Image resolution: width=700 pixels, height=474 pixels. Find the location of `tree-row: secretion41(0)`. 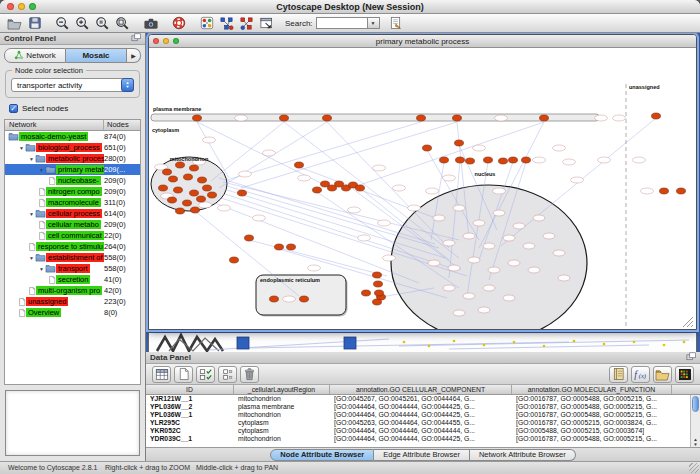

tree-row: secretion41(0) is located at coordinates (72, 280).